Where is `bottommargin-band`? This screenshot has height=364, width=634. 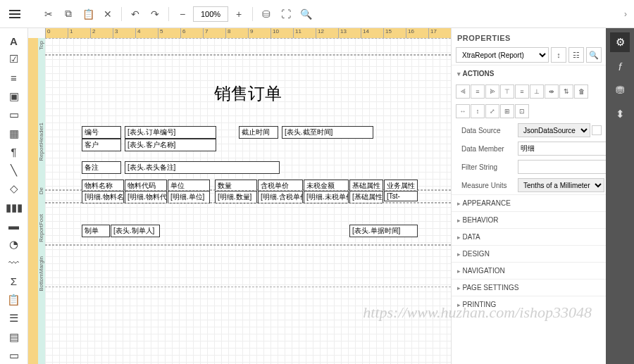 bottommargin-band is located at coordinates (248, 266).